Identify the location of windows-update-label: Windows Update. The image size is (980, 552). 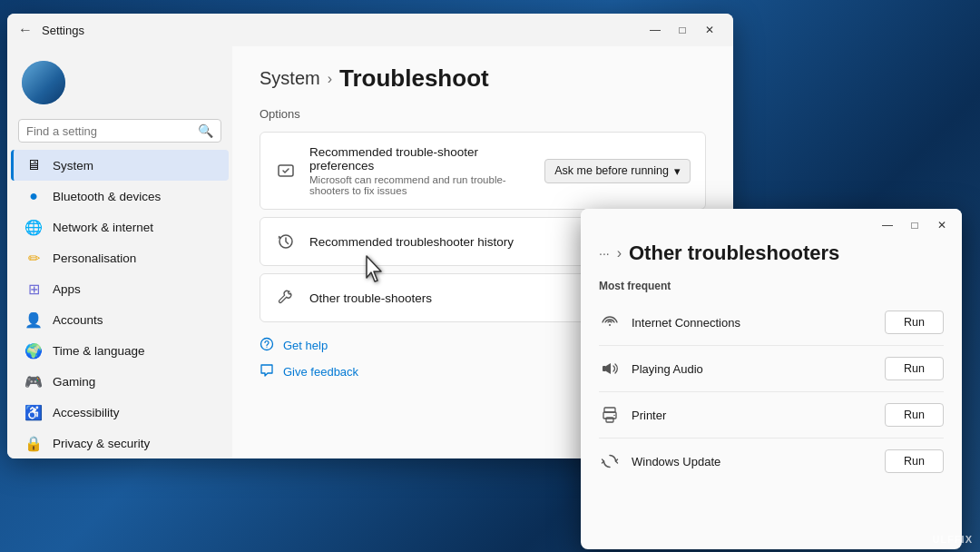
(753, 461).